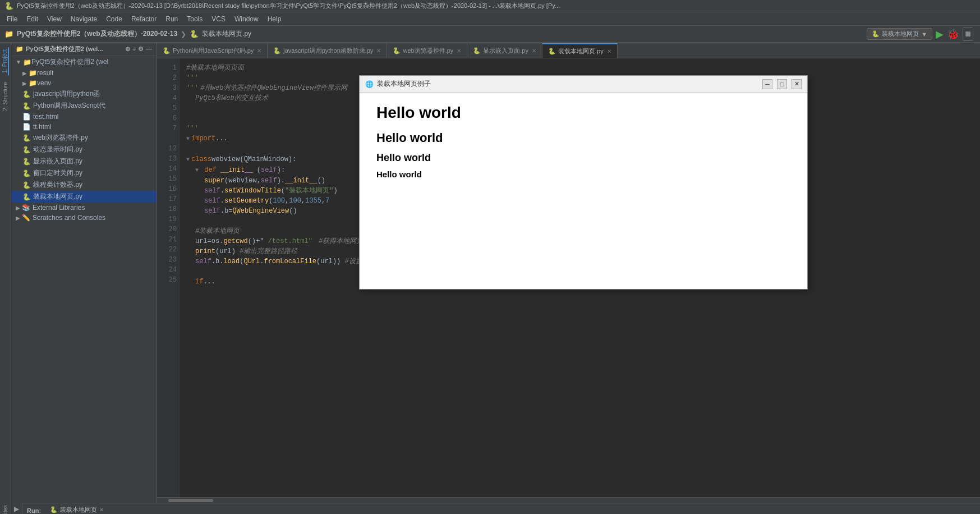  Describe the element at coordinates (268, 251) in the screenshot. I see `comment-6: #输出完整路径路径` at that location.